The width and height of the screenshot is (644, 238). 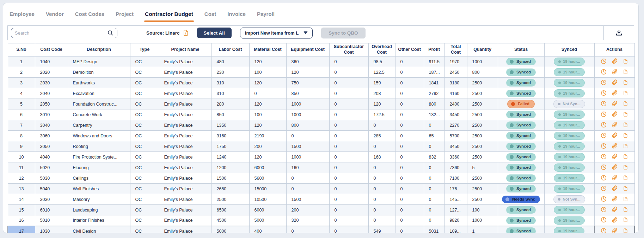 I want to click on cell-total-cost: 3450, so click(x=456, y=147).